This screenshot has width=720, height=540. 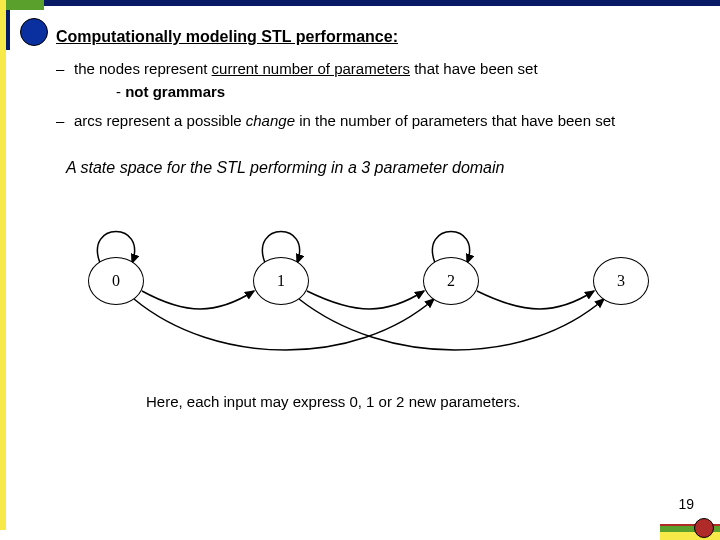 I want to click on diagram-caption: A state space for the STL performing in …, so click(x=383, y=168).